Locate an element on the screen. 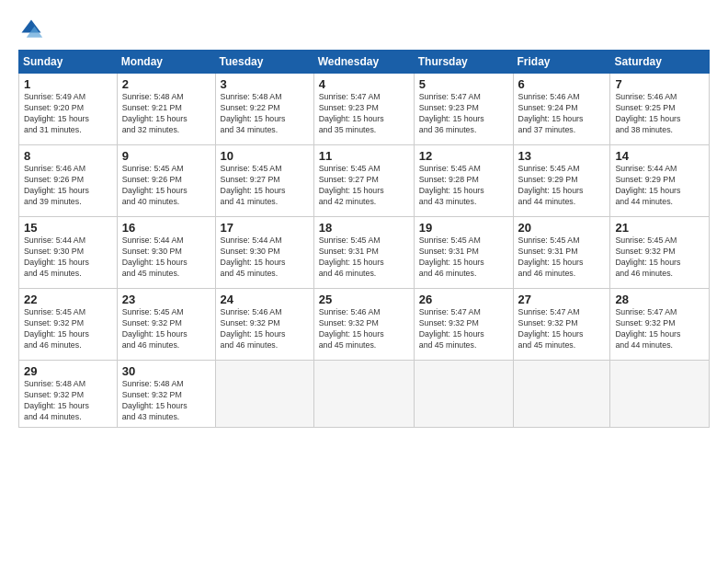 The image size is (728, 563). header-cell-sunday: Sunday is located at coordinates (68, 63).